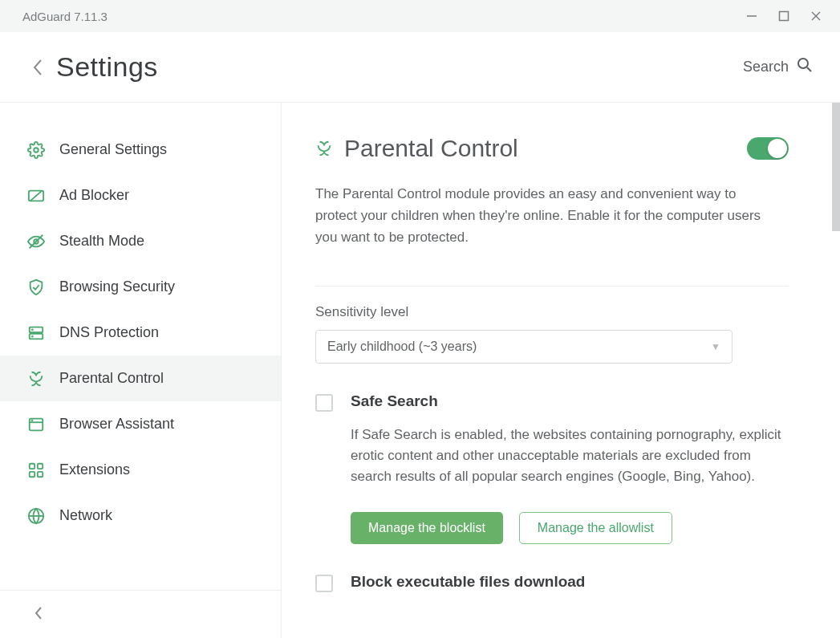 The image size is (840, 638). What do you see at coordinates (468, 582) in the screenshot?
I see `block-exe-title: Block executable files download` at bounding box center [468, 582].